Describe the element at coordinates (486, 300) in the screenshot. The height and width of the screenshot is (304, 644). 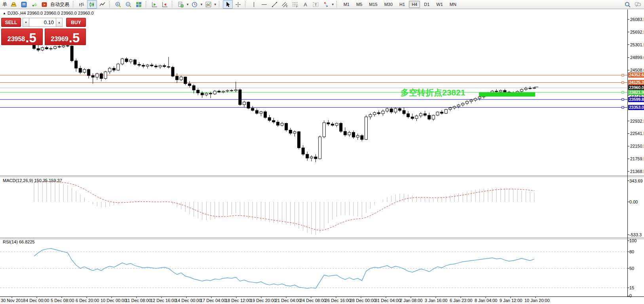
I see `svg-text: 8 Jan 04:00` at that location.